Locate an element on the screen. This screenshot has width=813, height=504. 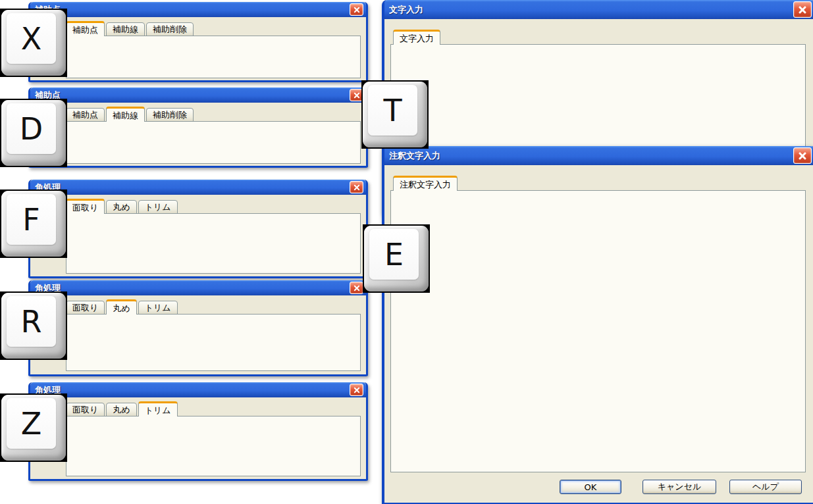
window-title: 文字入力 is located at coordinates (591, 10).